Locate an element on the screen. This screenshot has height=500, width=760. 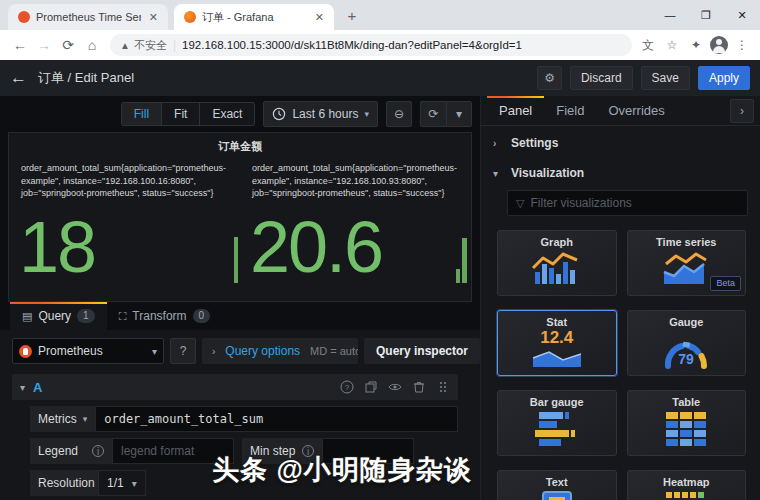
browser-tab-grafana: 订单 - Grafana ✕ is located at coordinates (254, 17).